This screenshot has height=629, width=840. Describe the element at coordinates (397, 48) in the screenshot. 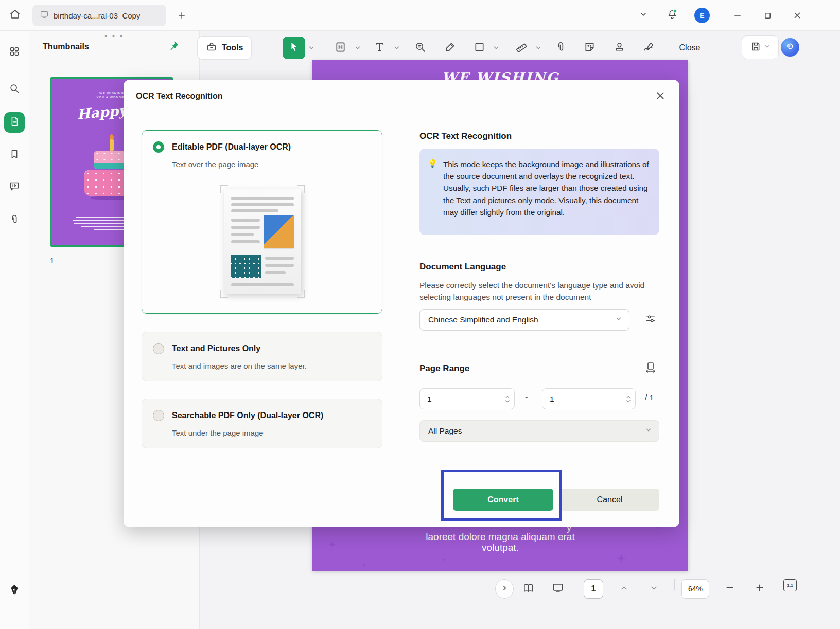

I see `text-tool-dropdown` at that location.